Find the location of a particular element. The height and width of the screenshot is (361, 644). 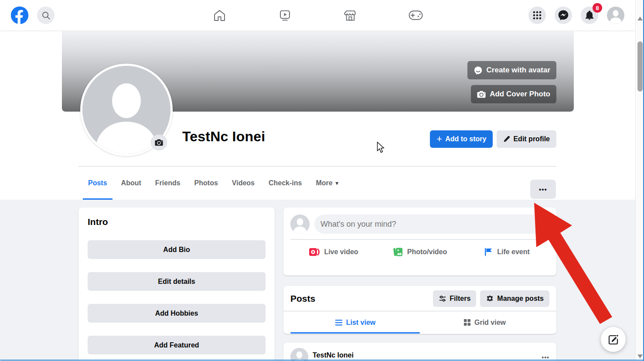

facebook-logo is located at coordinates (20, 15).